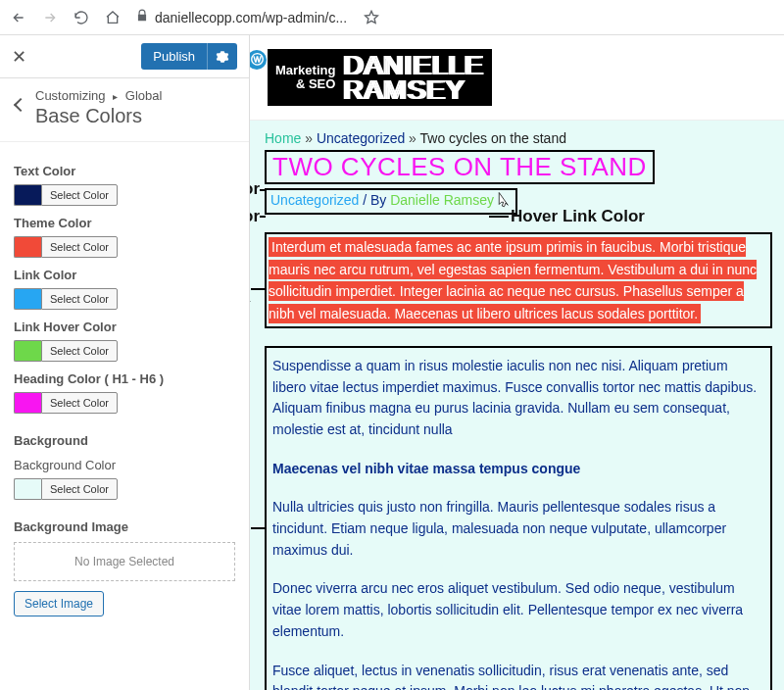 Image resolution: width=784 pixels, height=690 pixels. Describe the element at coordinates (27, 351) in the screenshot. I see `link-hover-color-swatch` at that location.